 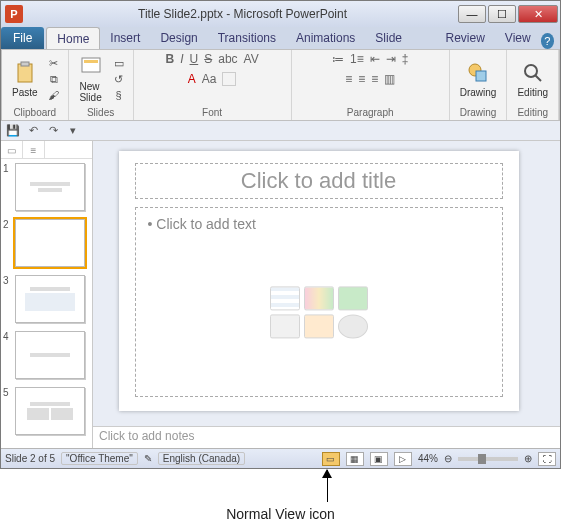 I want to click on copy-icon: ⧉, so click(x=54, y=79).